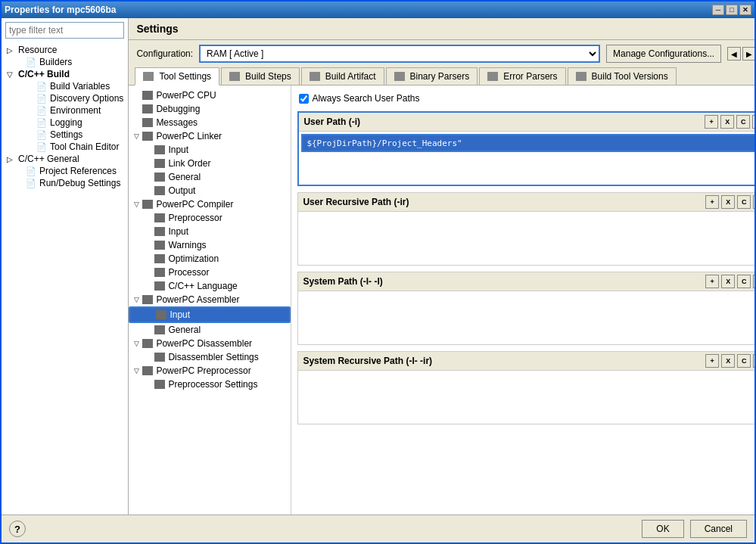 The height and width of the screenshot is (544, 756). I want to click on minimize-button: ─, so click(718, 10).